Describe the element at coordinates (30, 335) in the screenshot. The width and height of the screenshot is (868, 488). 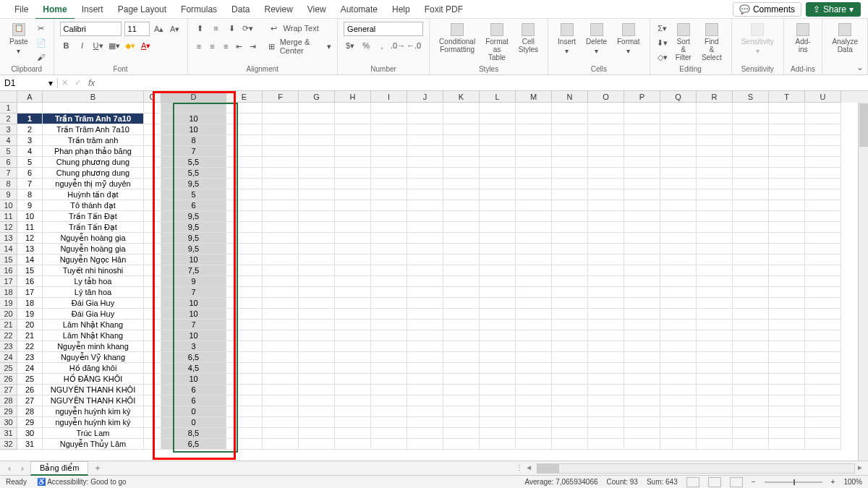
I see `cell: 21` at that location.